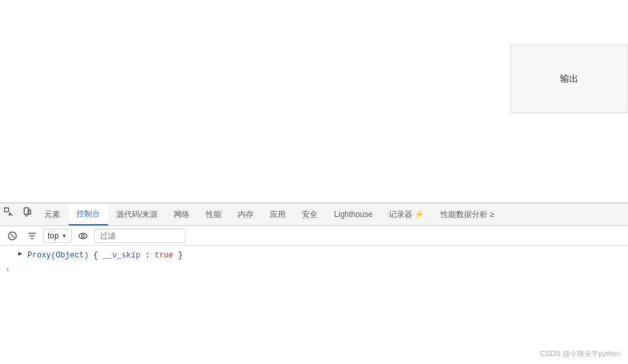  What do you see at coordinates (58, 256) in the screenshot?
I see `proxy-type: Proxy(Object)` at bounding box center [58, 256].